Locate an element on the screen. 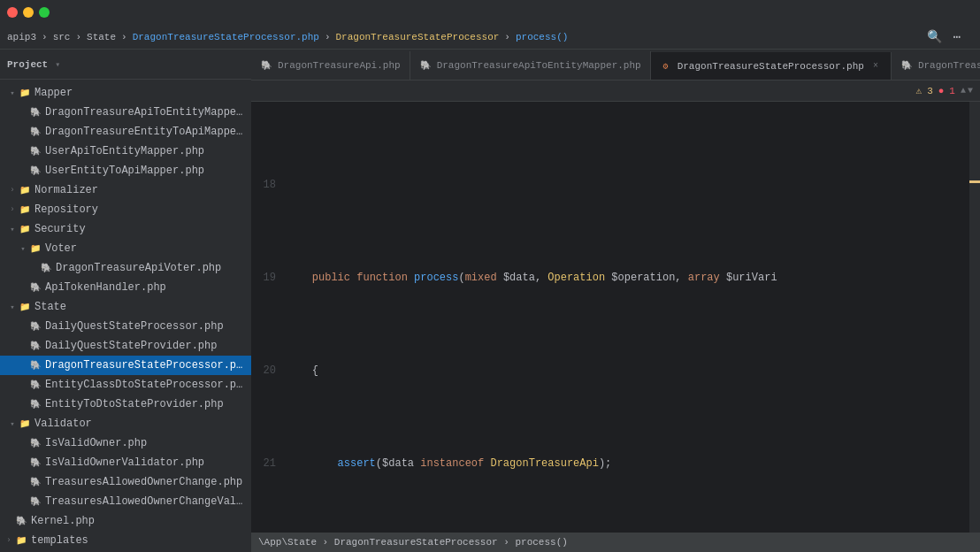 This screenshot has height=552, width=980. tab-label: DragonTreasureResourceTest.php is located at coordinates (949, 65).